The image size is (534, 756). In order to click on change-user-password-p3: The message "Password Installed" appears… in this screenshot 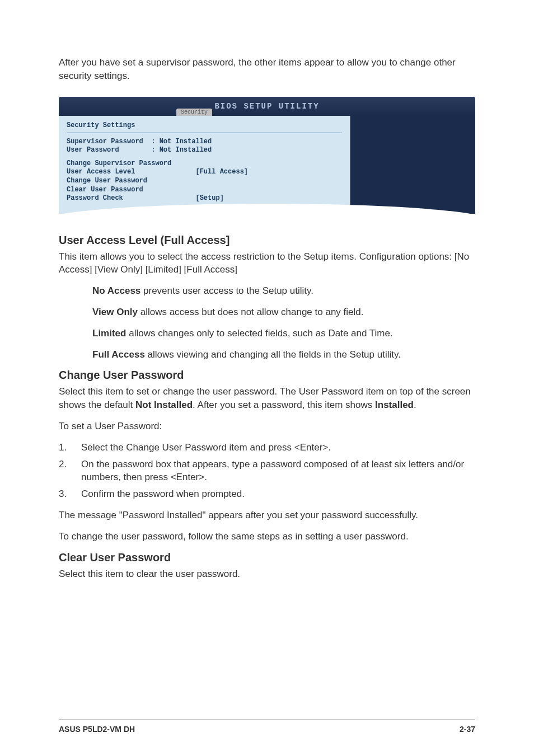, I will do `click(267, 515)`.